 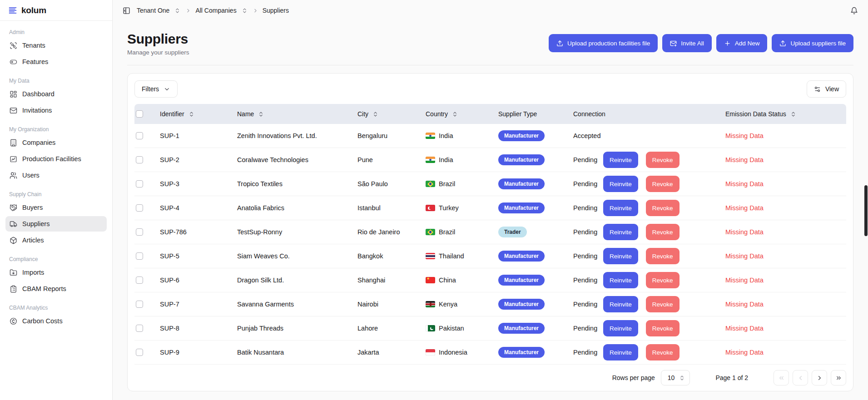 I want to click on sidebar-item-invitations: Invitations, so click(x=56, y=110).